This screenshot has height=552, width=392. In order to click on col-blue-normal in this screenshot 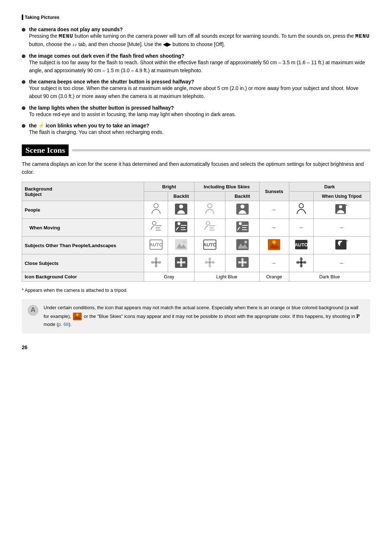, I will do `click(210, 196)`.